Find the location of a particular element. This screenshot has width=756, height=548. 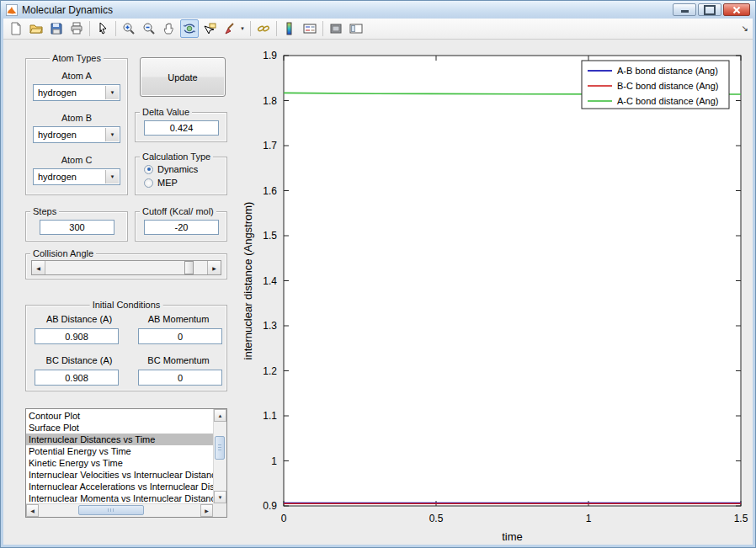

bc-momentum-field is located at coordinates (180, 377).